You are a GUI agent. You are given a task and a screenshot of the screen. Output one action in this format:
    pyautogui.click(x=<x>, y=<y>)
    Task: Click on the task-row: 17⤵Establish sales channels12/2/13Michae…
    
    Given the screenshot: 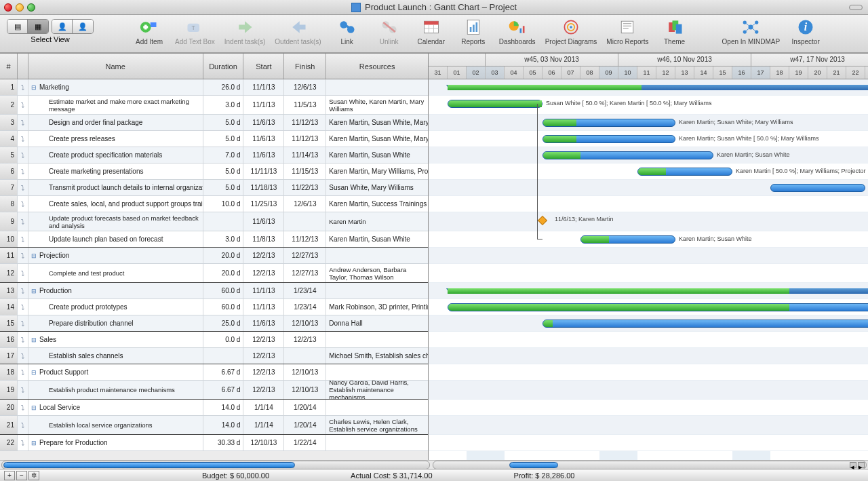 What is the action you would take?
    pyautogui.click(x=214, y=356)
    